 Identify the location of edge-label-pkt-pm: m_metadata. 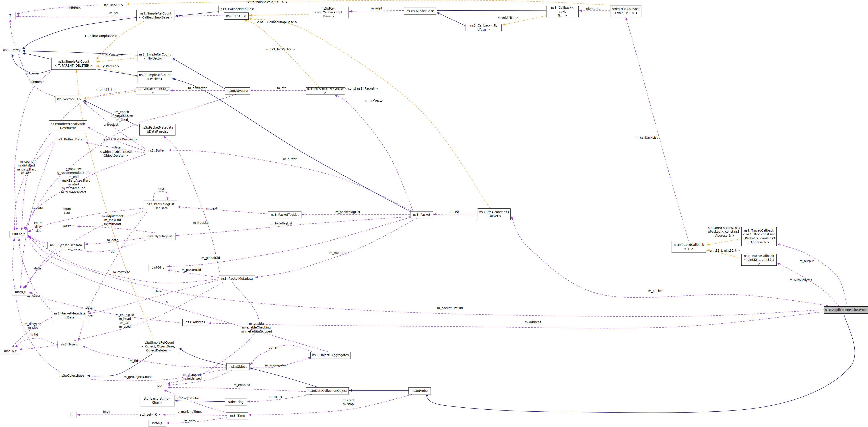
(339, 253).